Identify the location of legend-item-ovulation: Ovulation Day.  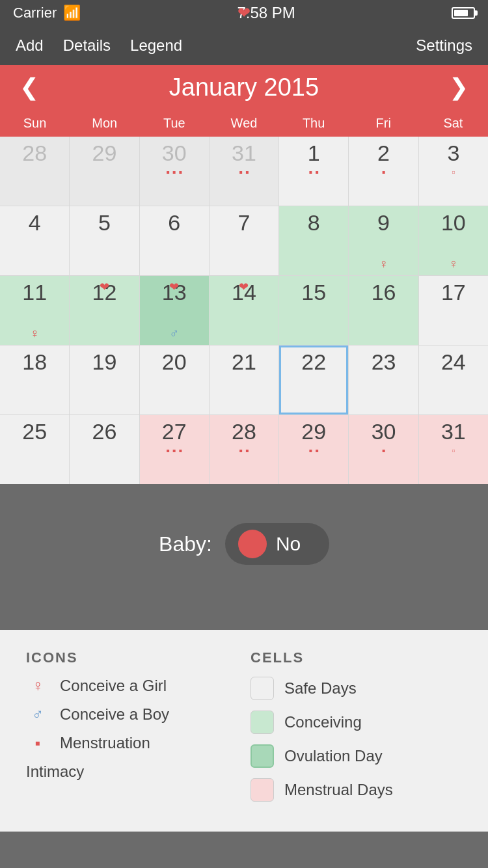
(357, 756).